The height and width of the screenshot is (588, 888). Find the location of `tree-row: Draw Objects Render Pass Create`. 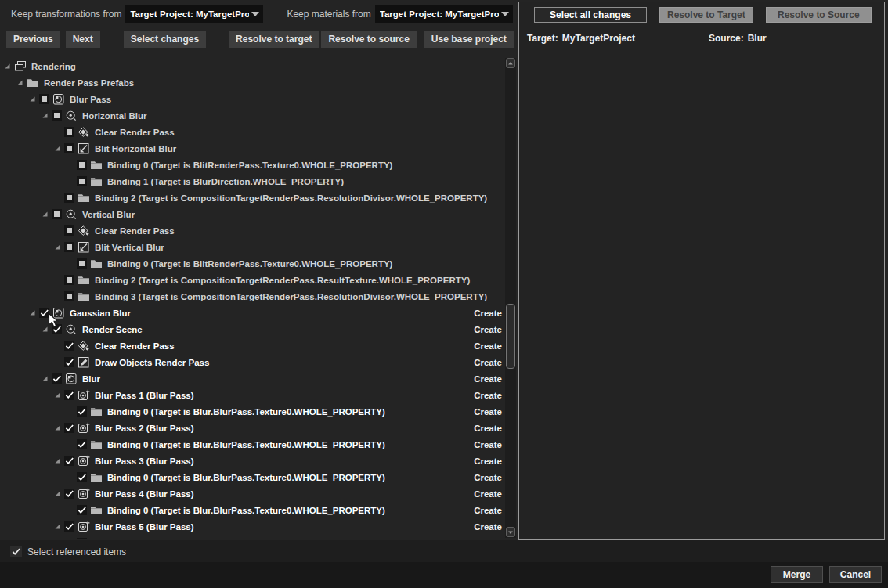

tree-row: Draw Objects Render Pass Create is located at coordinates (252, 362).